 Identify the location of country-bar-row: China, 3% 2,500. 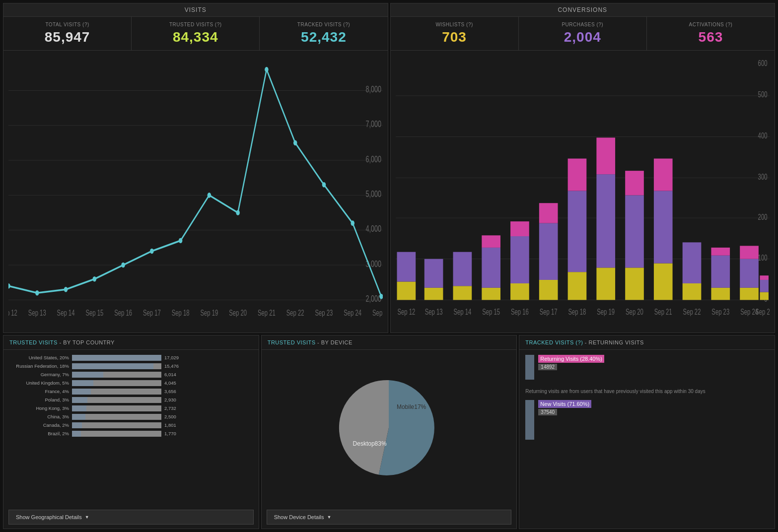
(131, 417).